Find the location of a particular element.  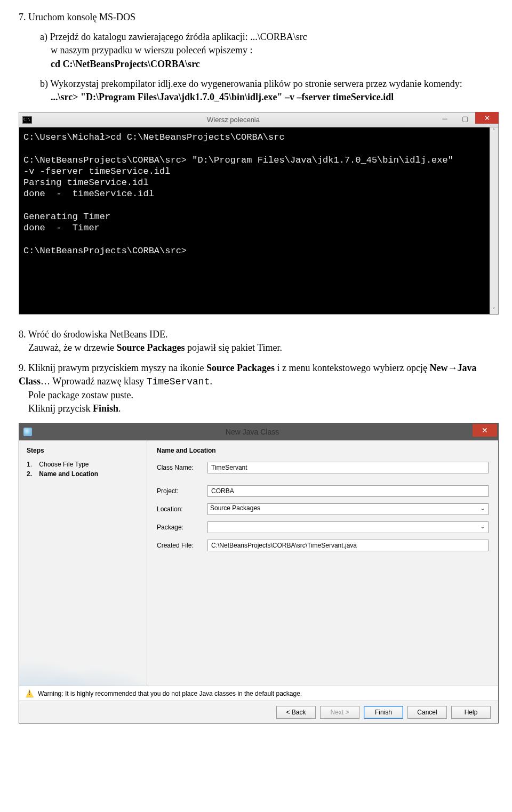

step-num: 1. is located at coordinates (29, 464).